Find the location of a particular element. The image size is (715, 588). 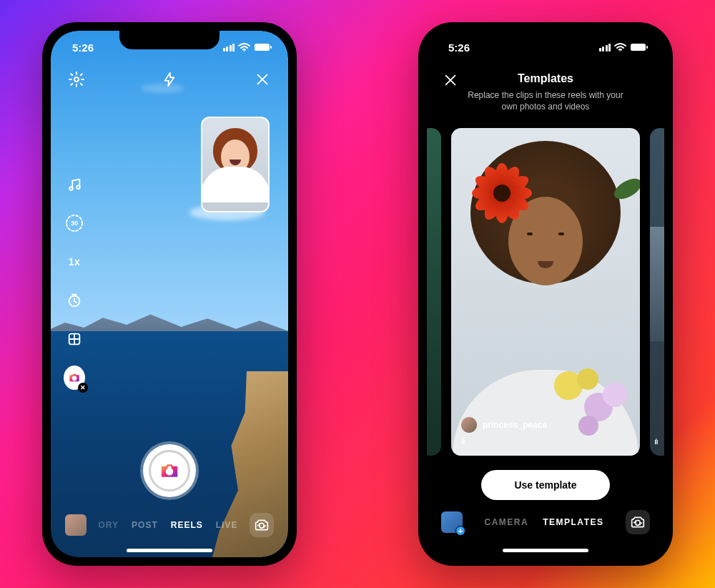

templates-header: Templates Replace the clips in these ree… is located at coordinates (546, 90).